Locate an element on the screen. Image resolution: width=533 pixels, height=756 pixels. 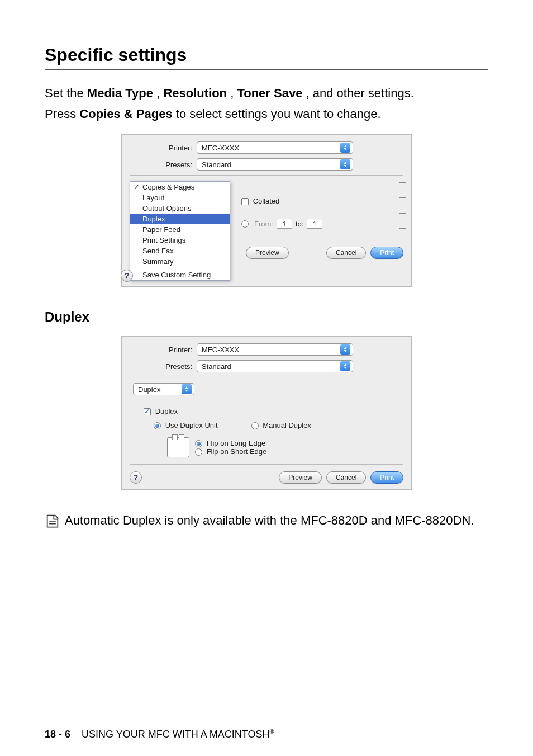
collated-label: Collated is located at coordinates (266, 201).